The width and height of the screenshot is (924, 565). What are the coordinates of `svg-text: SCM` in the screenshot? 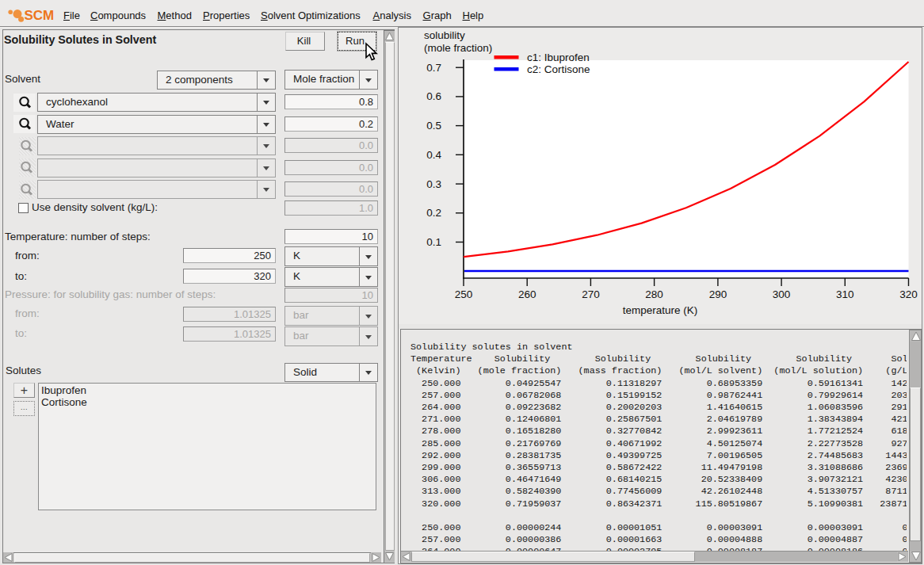 It's located at (40, 16).